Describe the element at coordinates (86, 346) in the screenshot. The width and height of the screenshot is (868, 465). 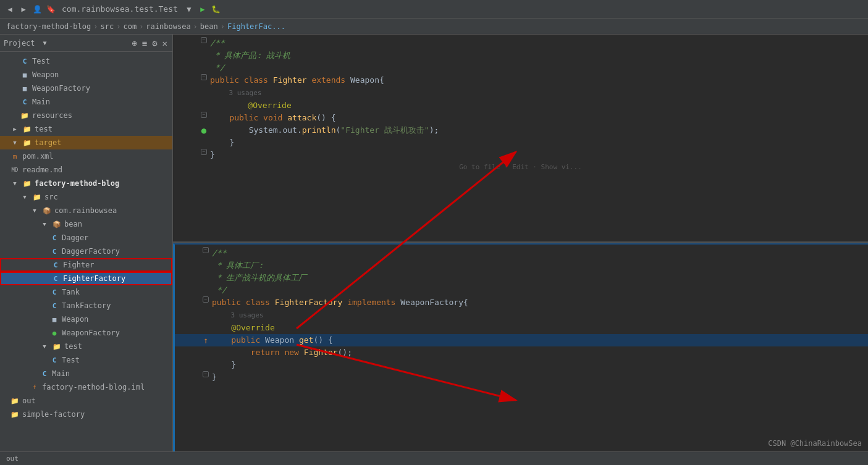
I see `tree-item-test-inner: ▼ 📁 test` at that location.